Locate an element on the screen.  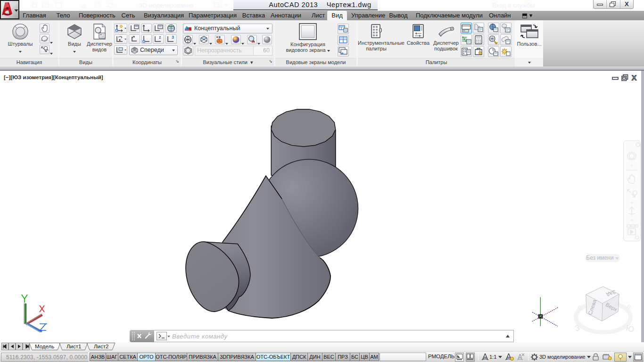
svg-text: z is located at coordinates (160, 37).